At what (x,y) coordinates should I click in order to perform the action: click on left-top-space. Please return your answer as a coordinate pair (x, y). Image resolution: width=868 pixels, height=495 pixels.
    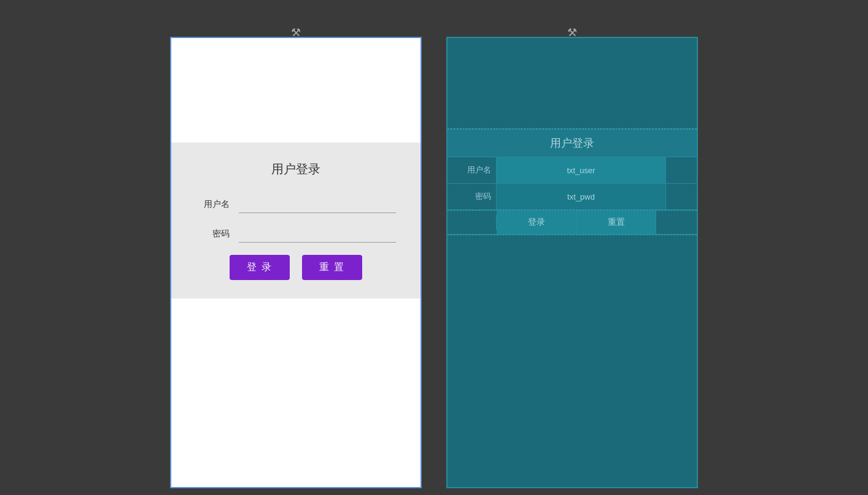
    Looking at the image, I should click on (296, 90).